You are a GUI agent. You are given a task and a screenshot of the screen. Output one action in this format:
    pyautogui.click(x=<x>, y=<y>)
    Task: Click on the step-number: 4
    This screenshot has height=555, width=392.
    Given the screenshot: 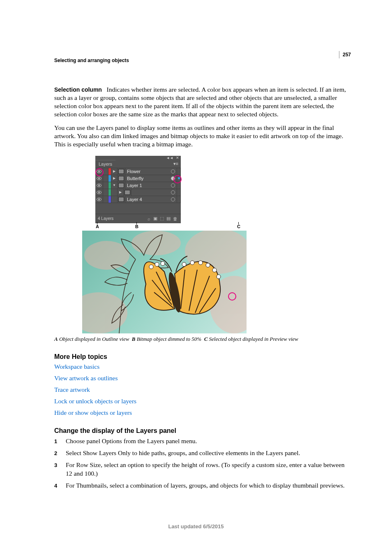 What is the action you would take?
    pyautogui.click(x=60, y=486)
    